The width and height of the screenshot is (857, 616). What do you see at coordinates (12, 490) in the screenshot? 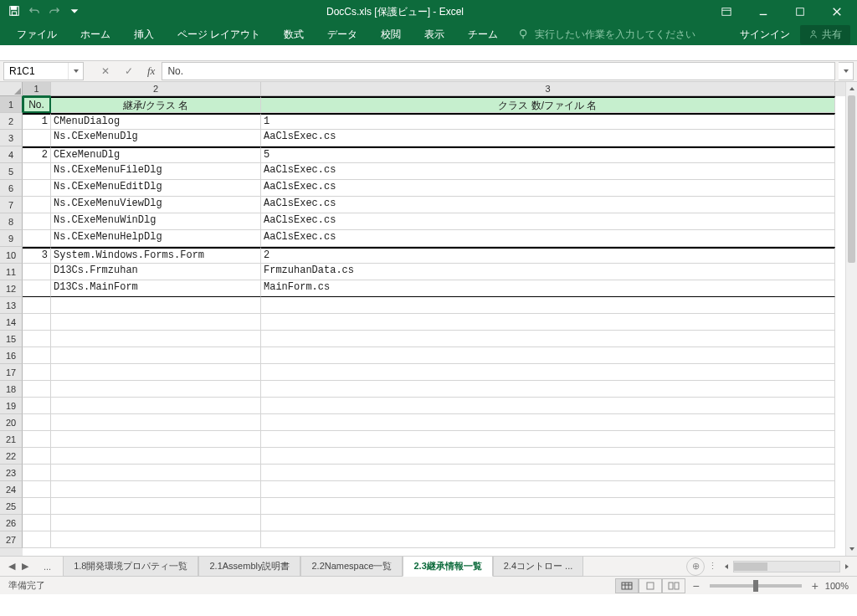
I see `row-header: 24` at bounding box center [12, 490].